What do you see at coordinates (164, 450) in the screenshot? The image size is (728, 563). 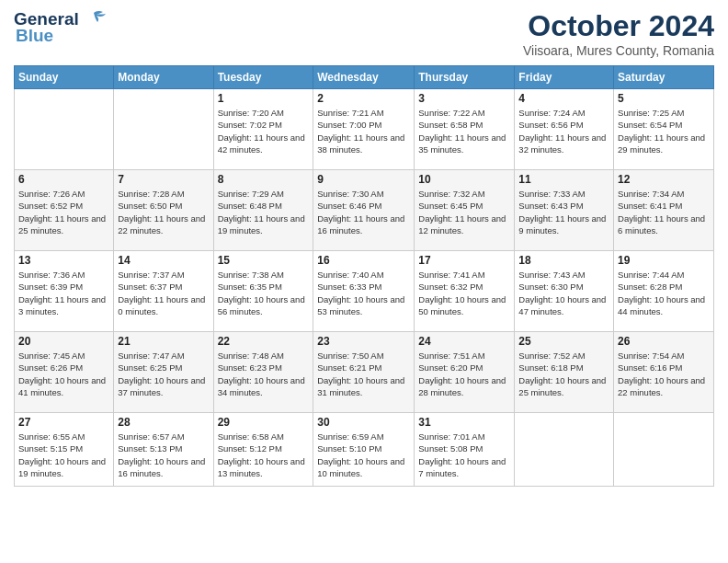 I see `table-row: 28Sunrise: 6:57 AMSunset: 5:13 PMDayligh…` at bounding box center [164, 450].